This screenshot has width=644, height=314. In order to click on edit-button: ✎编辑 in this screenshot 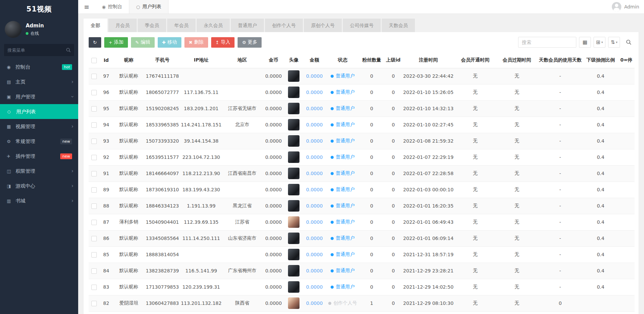, I will do `click(143, 43)`.